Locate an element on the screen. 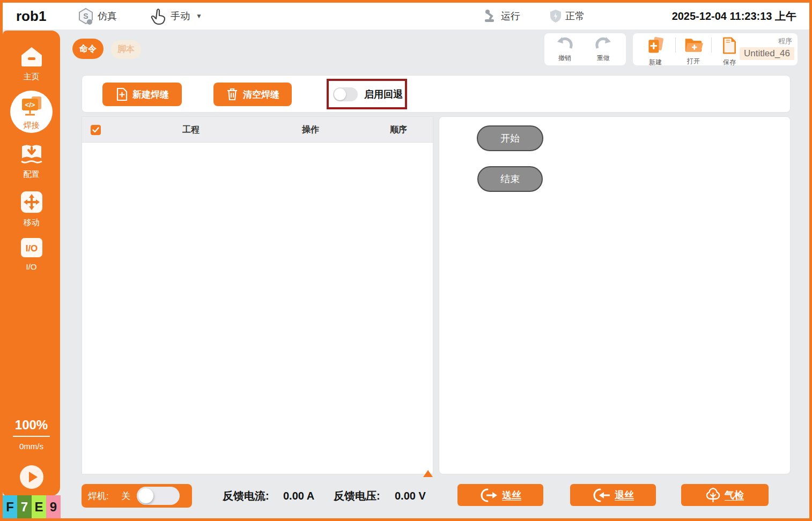 Image resolution: width=812 pixels, height=521 pixels. robot-name: rob1 is located at coordinates (31, 16).